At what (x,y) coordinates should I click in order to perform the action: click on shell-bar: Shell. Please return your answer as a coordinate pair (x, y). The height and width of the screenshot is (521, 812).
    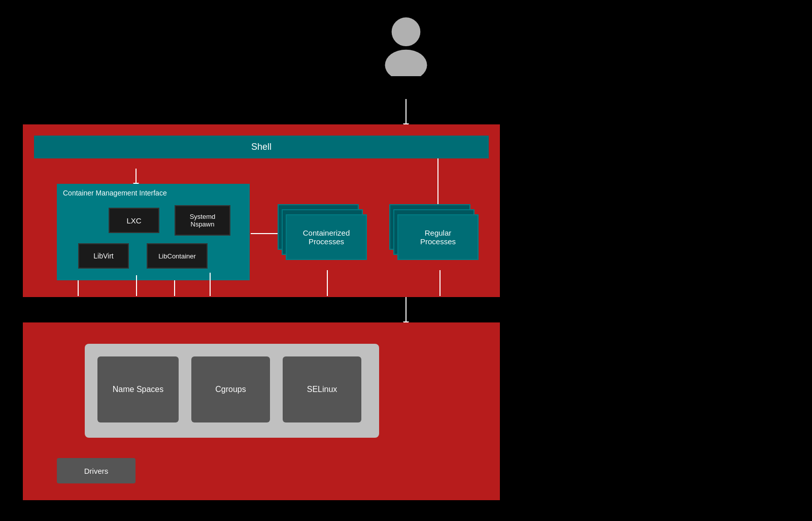
    Looking at the image, I should click on (261, 147).